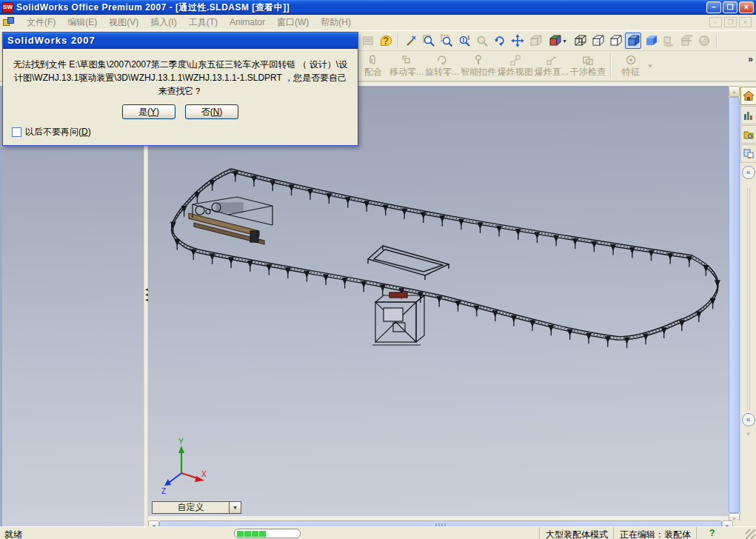  I want to click on assembly-document-icon, so click(9, 22).